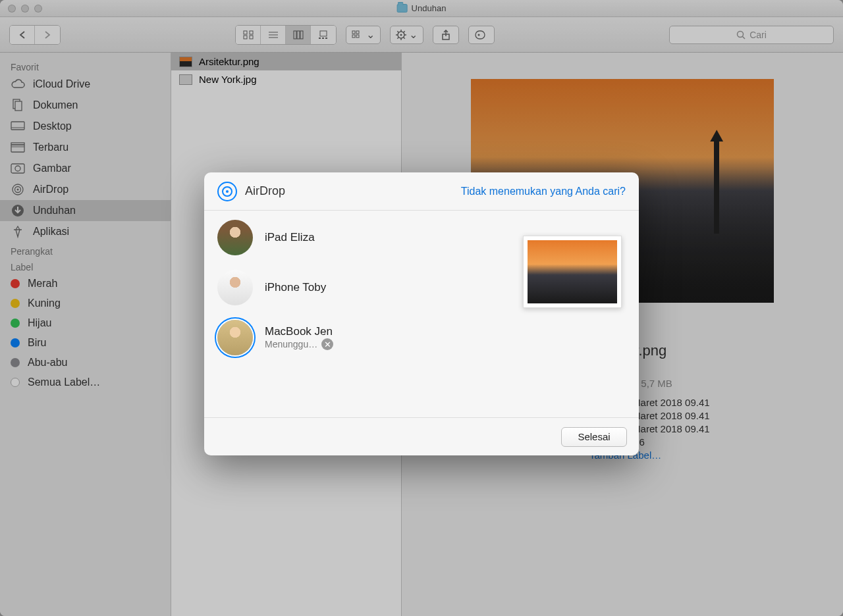 The width and height of the screenshot is (843, 616). What do you see at coordinates (265, 191) in the screenshot?
I see `sheet-title: AirDrop` at bounding box center [265, 191].